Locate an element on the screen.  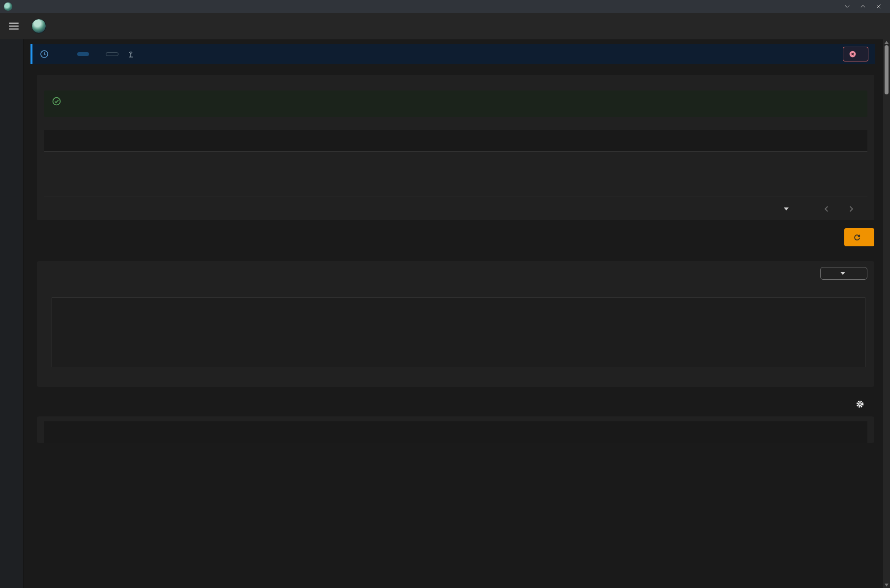
status-icons is located at coordinates (869, 27).